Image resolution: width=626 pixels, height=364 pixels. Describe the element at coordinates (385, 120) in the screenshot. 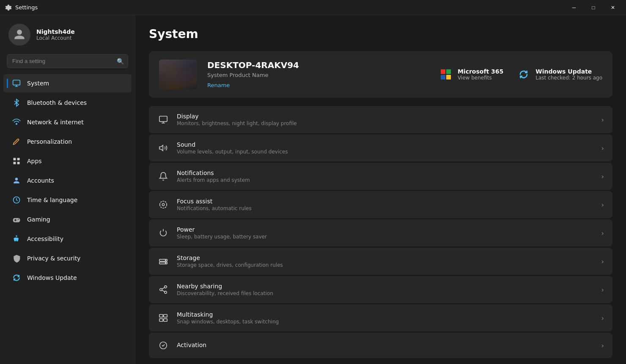

I see `display-text: Display Monitors, brightness, night ligh…` at that location.